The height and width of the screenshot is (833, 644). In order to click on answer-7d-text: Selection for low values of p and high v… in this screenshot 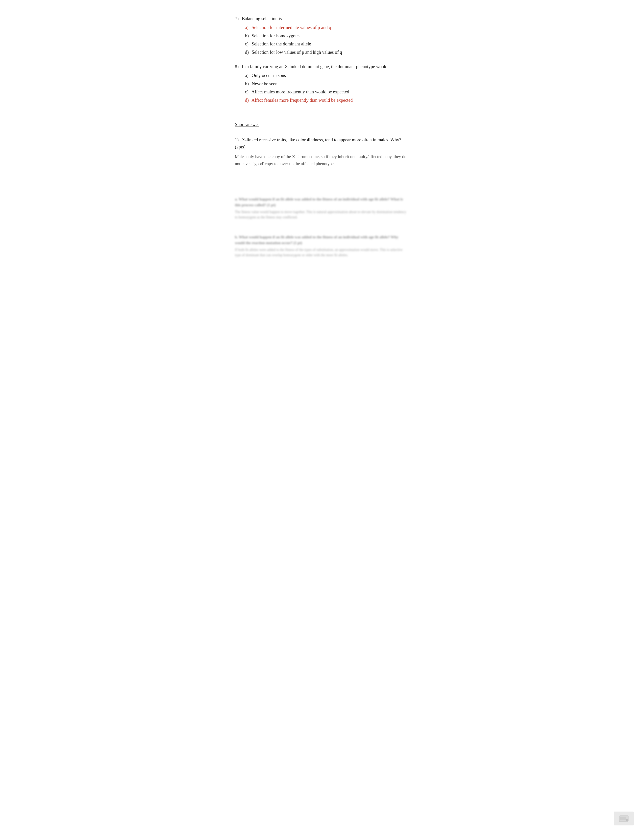, I will do `click(297, 52)`.